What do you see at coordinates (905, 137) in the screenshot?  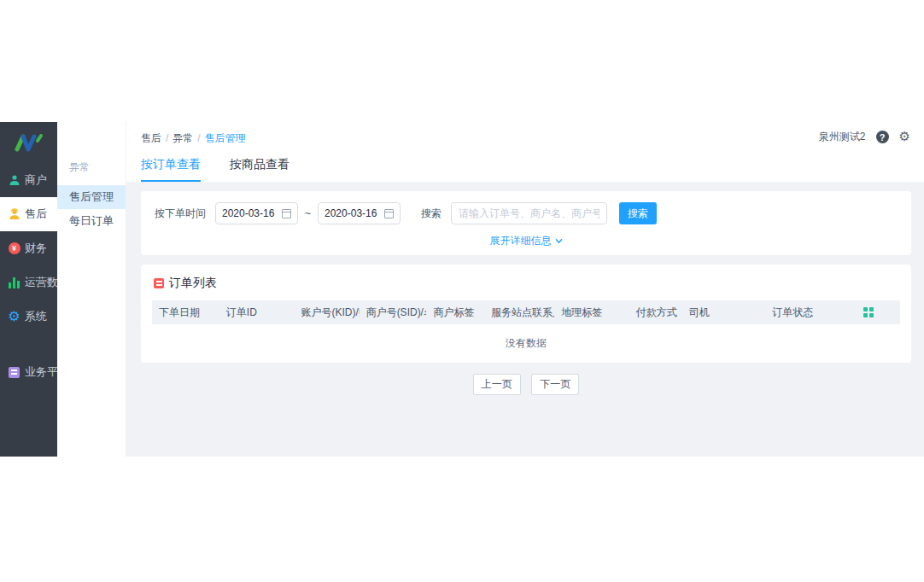 I see `settings-gear-icon: ⚙` at bounding box center [905, 137].